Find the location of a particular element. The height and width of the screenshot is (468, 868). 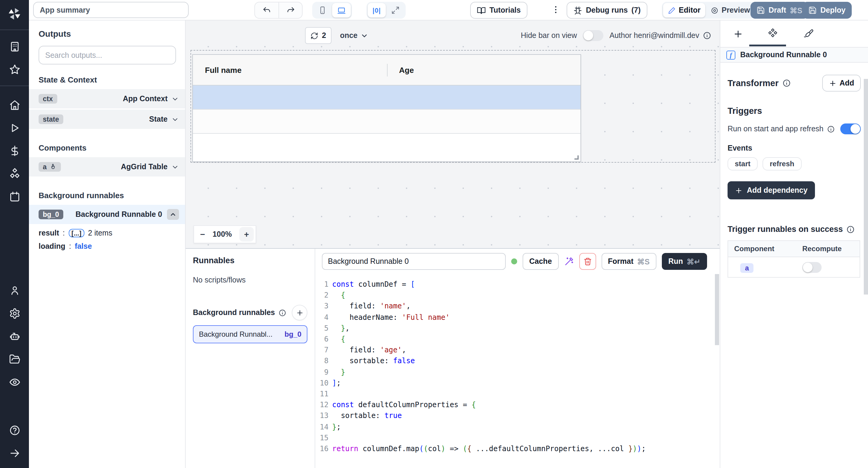

frequency-dropdown: once is located at coordinates (354, 36).